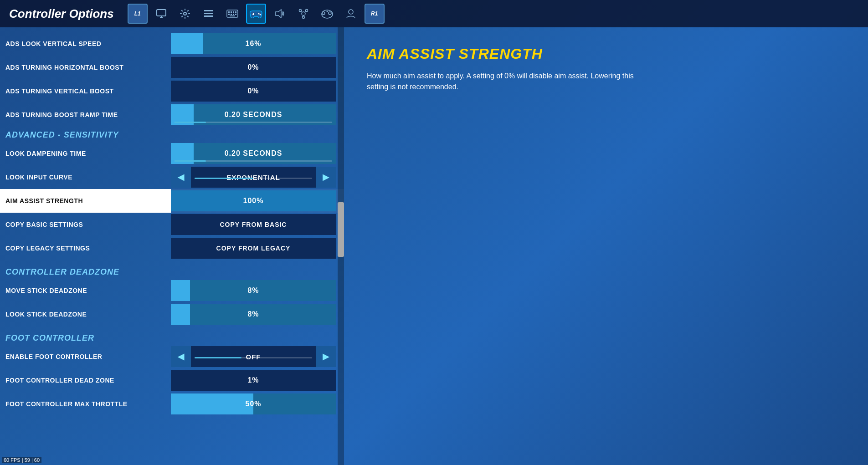 The height and width of the screenshot is (465, 868). Describe the element at coordinates (253, 225) in the screenshot. I see `copy-basic-button: COPY FROM BASIC` at that location.